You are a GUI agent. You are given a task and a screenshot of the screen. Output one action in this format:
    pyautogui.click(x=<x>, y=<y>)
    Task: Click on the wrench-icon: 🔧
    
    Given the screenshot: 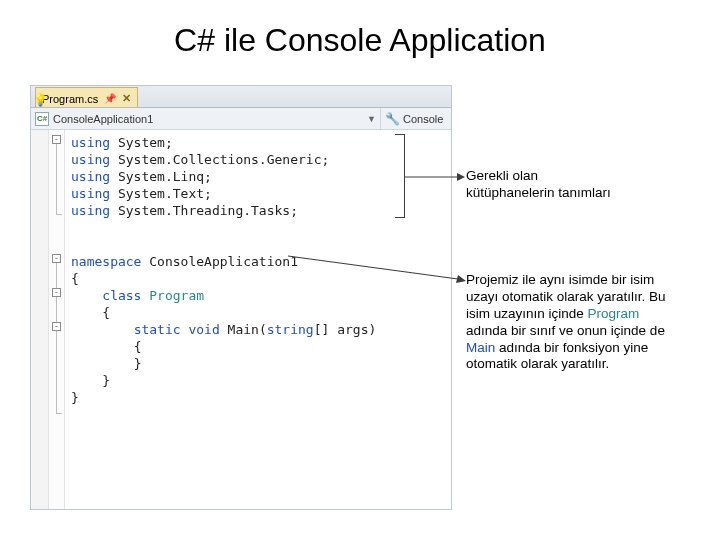 What is the action you would take?
    pyautogui.click(x=392, y=119)
    